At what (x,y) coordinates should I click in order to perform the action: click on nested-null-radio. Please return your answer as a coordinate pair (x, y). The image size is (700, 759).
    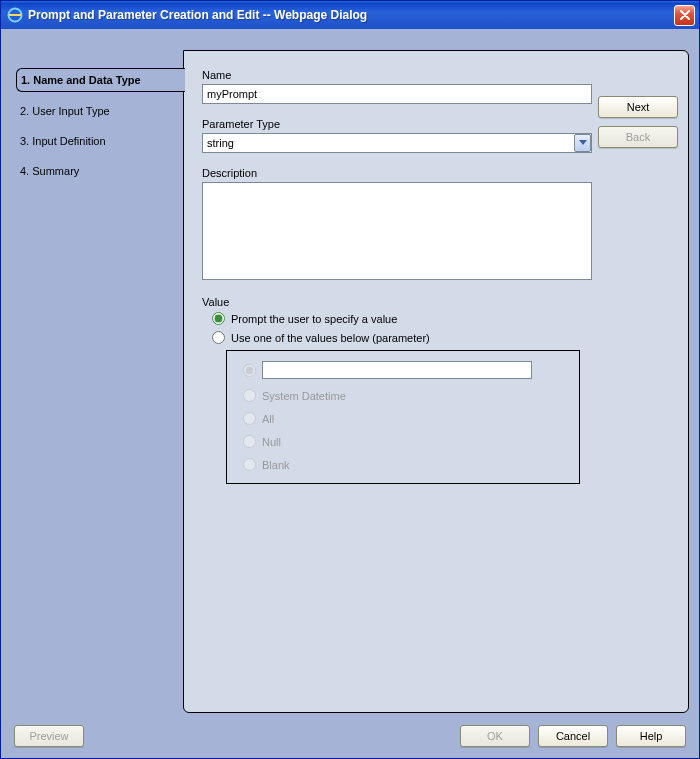
    Looking at the image, I should click on (250, 442).